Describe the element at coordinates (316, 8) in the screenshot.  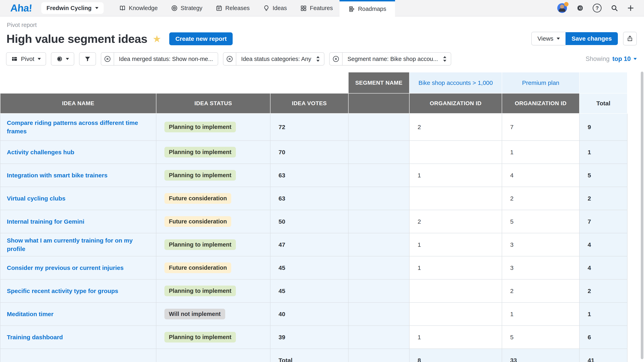
I see `nav-item-features: Features` at that location.